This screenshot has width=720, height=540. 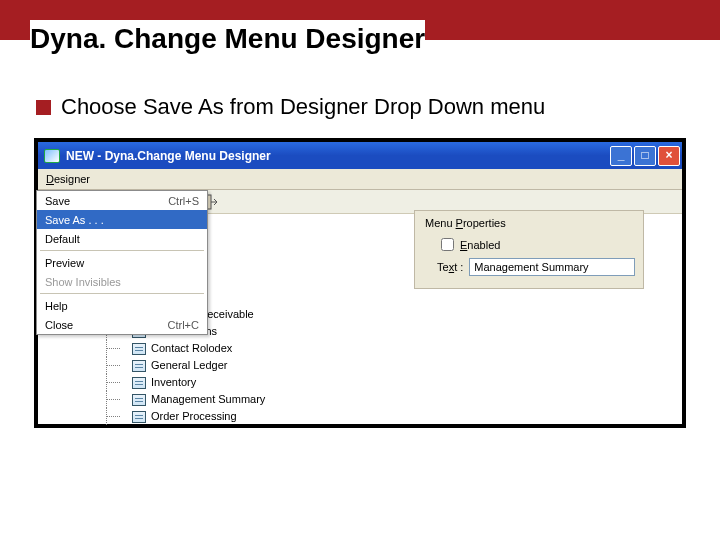 What do you see at coordinates (189, 366) in the screenshot?
I see `tree-item-label: General Ledger` at bounding box center [189, 366].